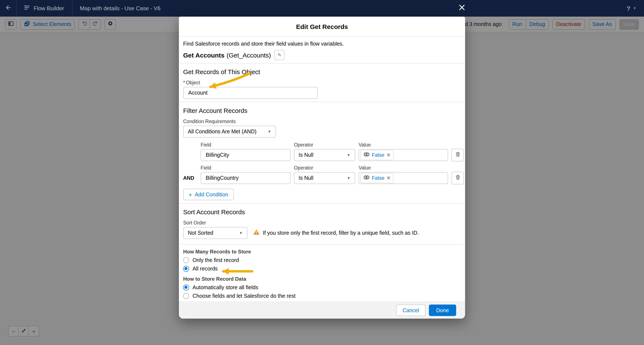 The width and height of the screenshot is (644, 345). I want to click on modal-description: Find Salesforce records and store their …, so click(322, 44).